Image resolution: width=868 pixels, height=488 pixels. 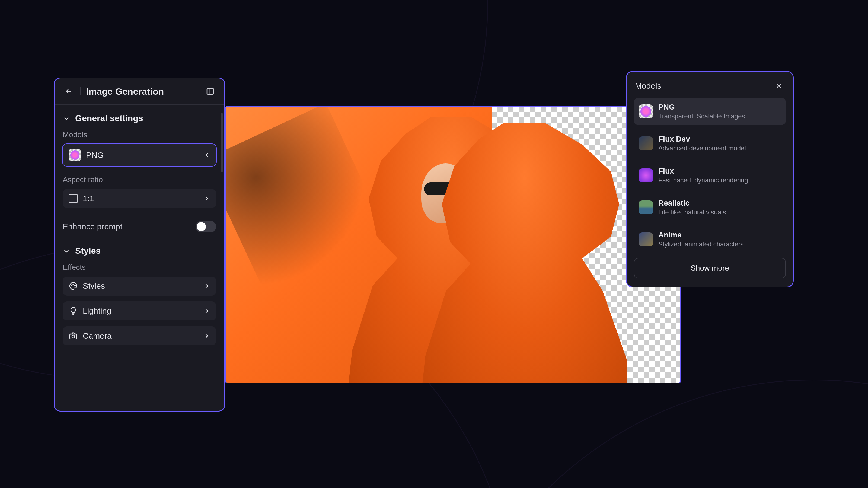 I want to click on model-desc: Life-like, natural visuals., so click(x=693, y=212).